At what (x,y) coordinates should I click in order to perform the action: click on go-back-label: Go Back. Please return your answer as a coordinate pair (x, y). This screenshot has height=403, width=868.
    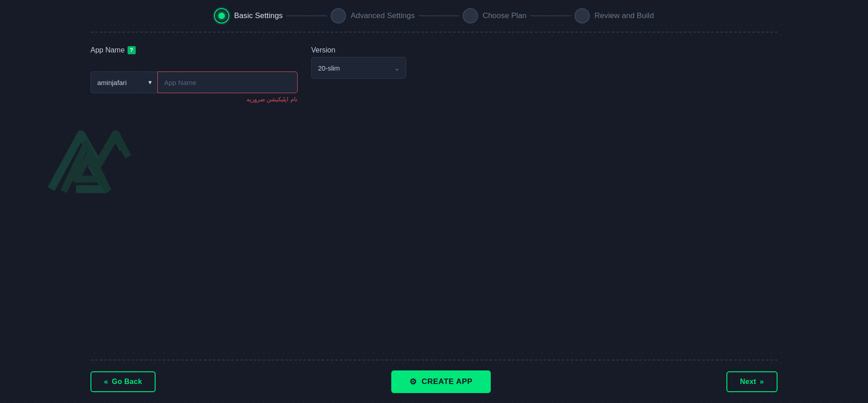
    Looking at the image, I should click on (127, 382).